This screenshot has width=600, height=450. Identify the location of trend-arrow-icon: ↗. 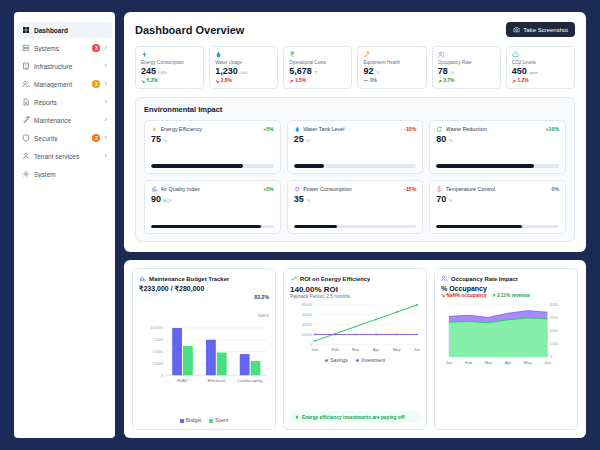
(514, 81).